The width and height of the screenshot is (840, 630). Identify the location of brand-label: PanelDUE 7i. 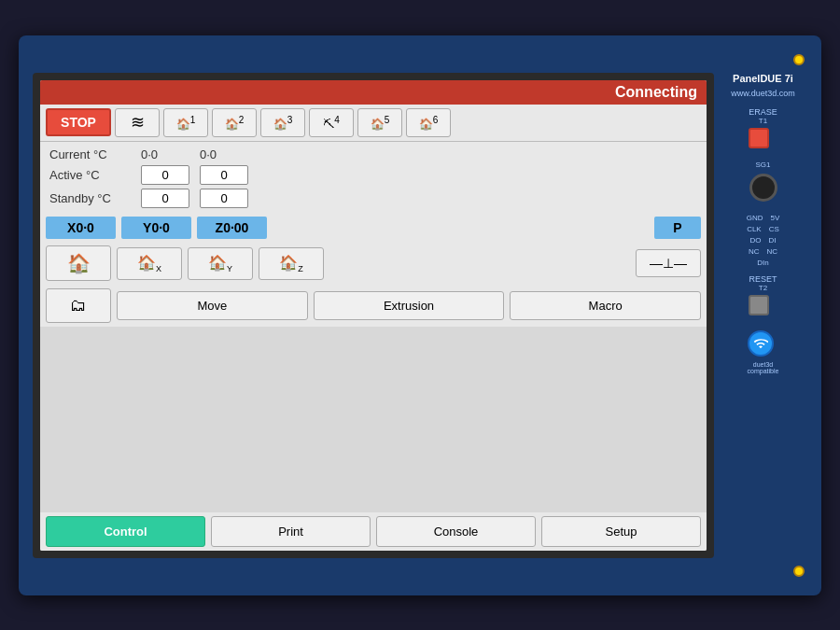
(763, 78).